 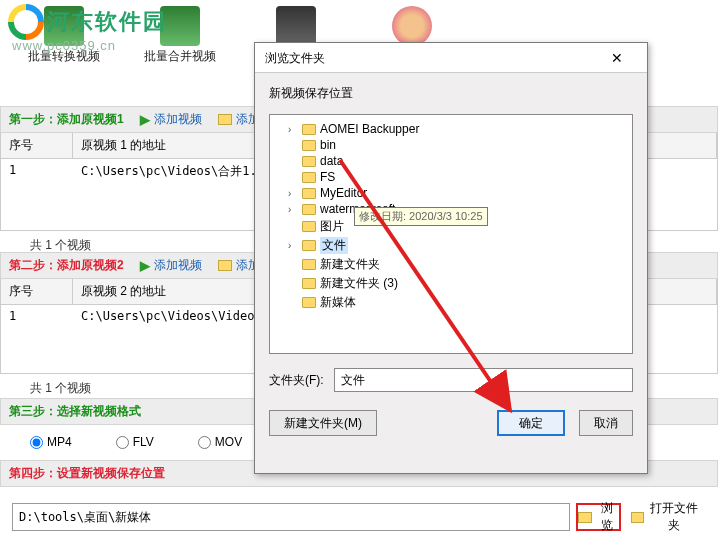 What do you see at coordinates (144, 442) in the screenshot?
I see `format-flv-label: FLV` at bounding box center [144, 442].